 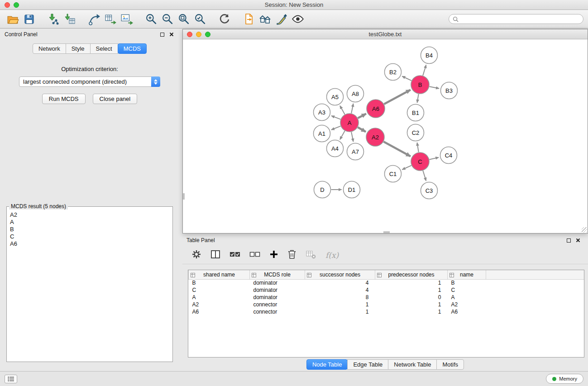 I want to click on import-table-button, so click(x=70, y=19).